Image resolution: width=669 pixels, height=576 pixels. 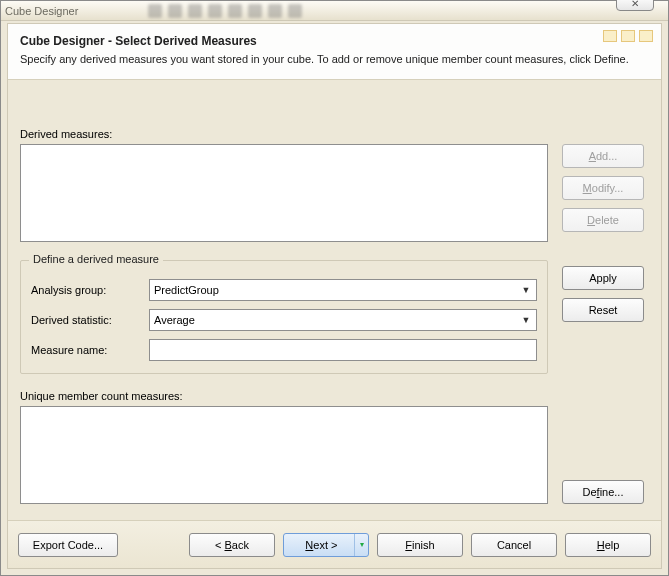 What do you see at coordinates (343, 290) in the screenshot?
I see `analysis-group-combo: PredictGroup ▼` at bounding box center [343, 290].